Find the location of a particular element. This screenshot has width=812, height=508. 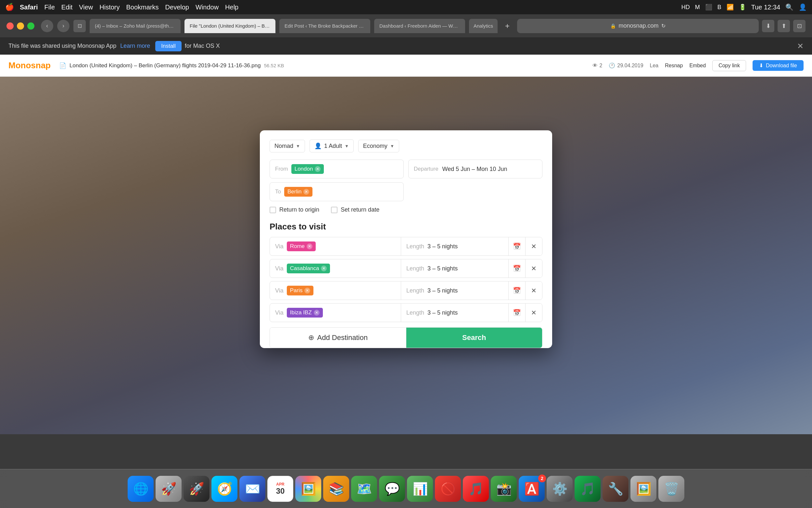

paris-remove-button: ✕ is located at coordinates (307, 291).